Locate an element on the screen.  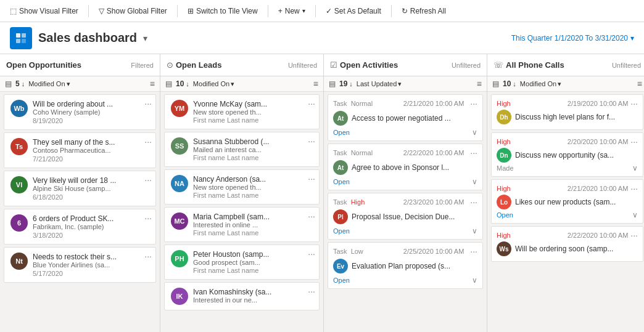
avatar: NA is located at coordinates (180, 184).